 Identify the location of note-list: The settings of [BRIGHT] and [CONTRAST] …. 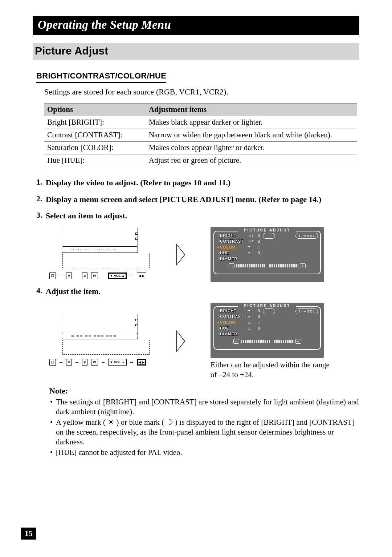
(204, 427).